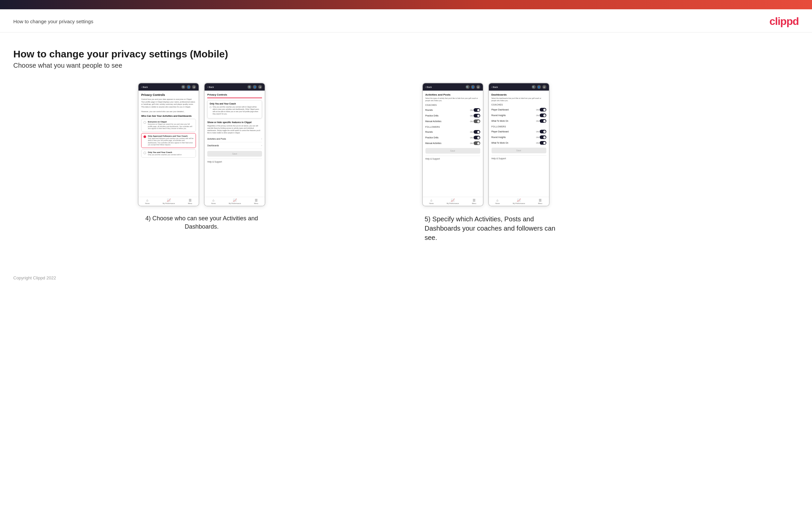  Describe the element at coordinates (235, 154) in the screenshot. I see `save-button-2: Save` at that location.